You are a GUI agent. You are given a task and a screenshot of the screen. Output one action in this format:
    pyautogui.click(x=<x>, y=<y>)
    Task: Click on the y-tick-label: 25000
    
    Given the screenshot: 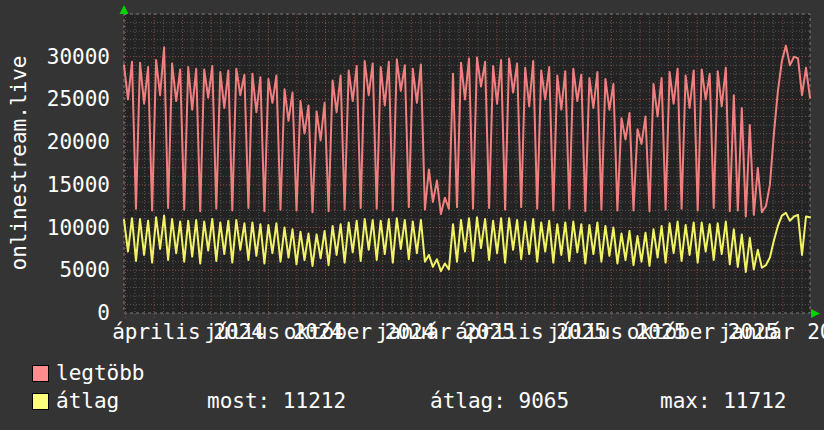 What is the action you would take?
    pyautogui.click(x=78, y=99)
    